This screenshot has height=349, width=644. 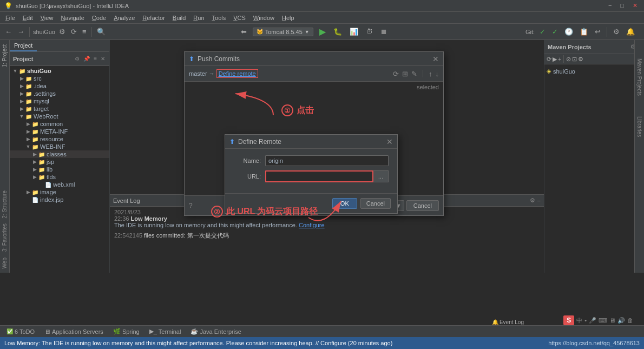 What do you see at coordinates (215, 331) in the screenshot?
I see `java-enterprise-tab: ☕ Java Enterprise` at bounding box center [215, 331].